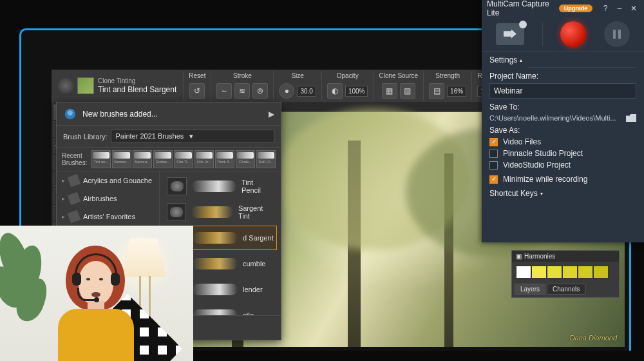 This screenshot has width=644, height=361. What do you see at coordinates (163, 159) in the screenshot?
I see `recent-brush-thumb: Grains...` at bounding box center [163, 159].